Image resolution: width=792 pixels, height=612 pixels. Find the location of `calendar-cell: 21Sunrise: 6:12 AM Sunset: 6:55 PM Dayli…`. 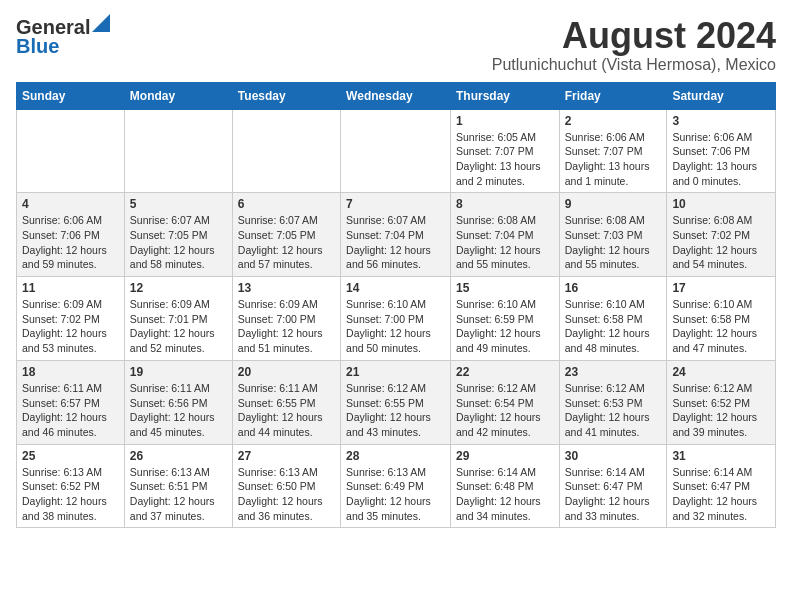

calendar-cell: 21Sunrise: 6:12 AM Sunset: 6:55 PM Dayli… is located at coordinates (396, 402).